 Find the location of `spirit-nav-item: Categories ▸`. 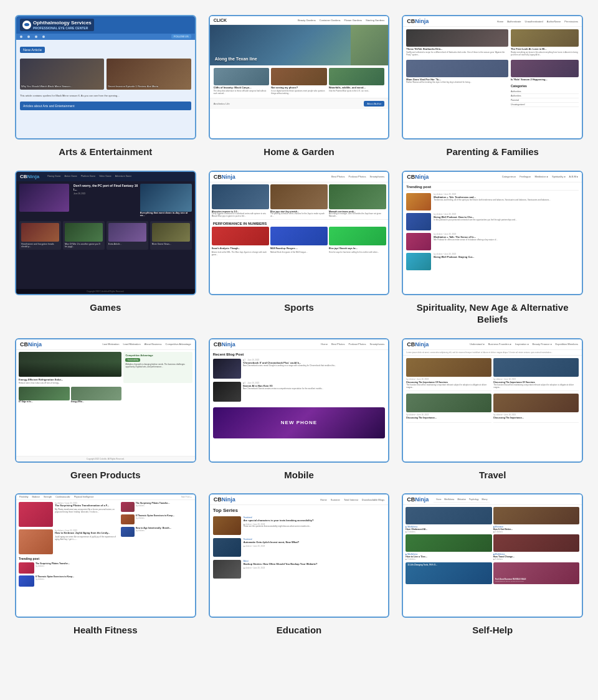

spirit-nav-item: Categories ▸ is located at coordinates (509, 177).